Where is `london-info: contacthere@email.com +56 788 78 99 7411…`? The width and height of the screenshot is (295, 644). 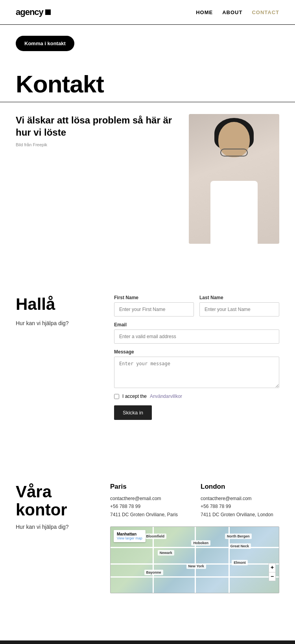
london-info: contacthere@email.com +56 788 78 99 7411… is located at coordinates (240, 506).